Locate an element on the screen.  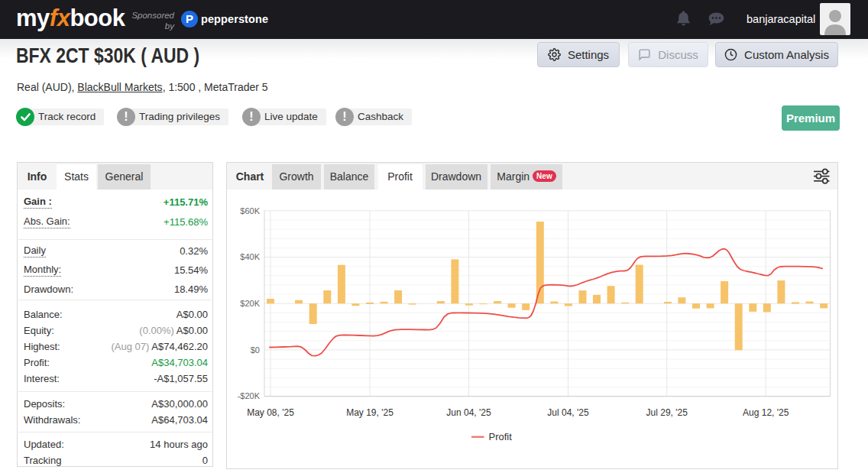
svg-text: $0 is located at coordinates (255, 350).